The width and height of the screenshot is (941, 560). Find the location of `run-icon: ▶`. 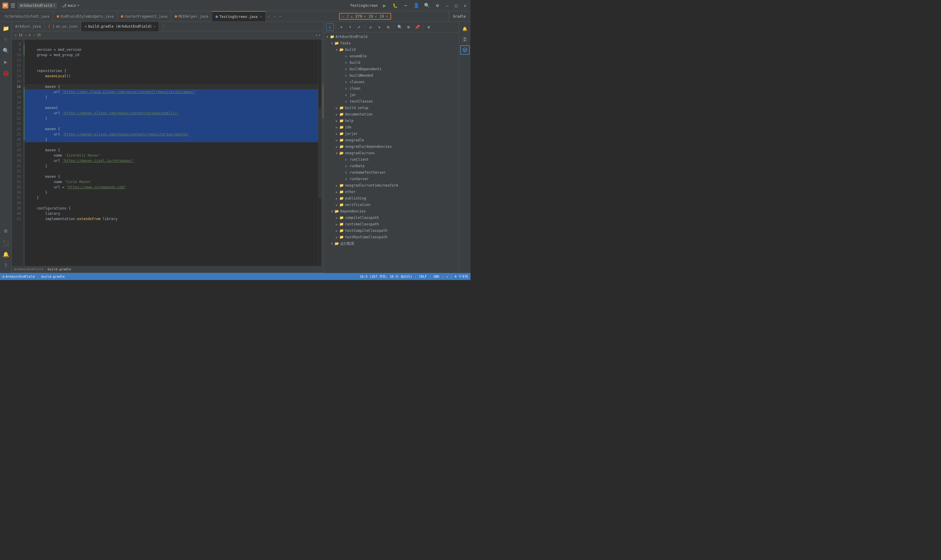

run-icon: ▶ is located at coordinates (6, 62).